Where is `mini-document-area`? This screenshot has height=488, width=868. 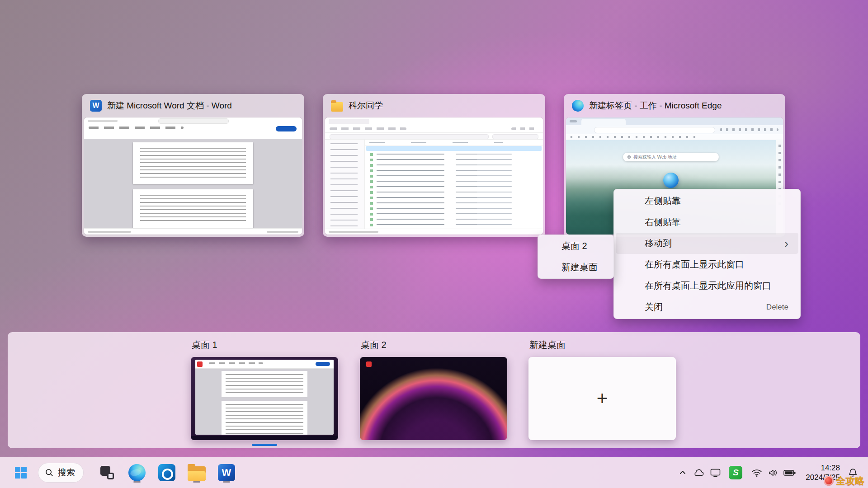
mini-document-area is located at coordinates (264, 402).